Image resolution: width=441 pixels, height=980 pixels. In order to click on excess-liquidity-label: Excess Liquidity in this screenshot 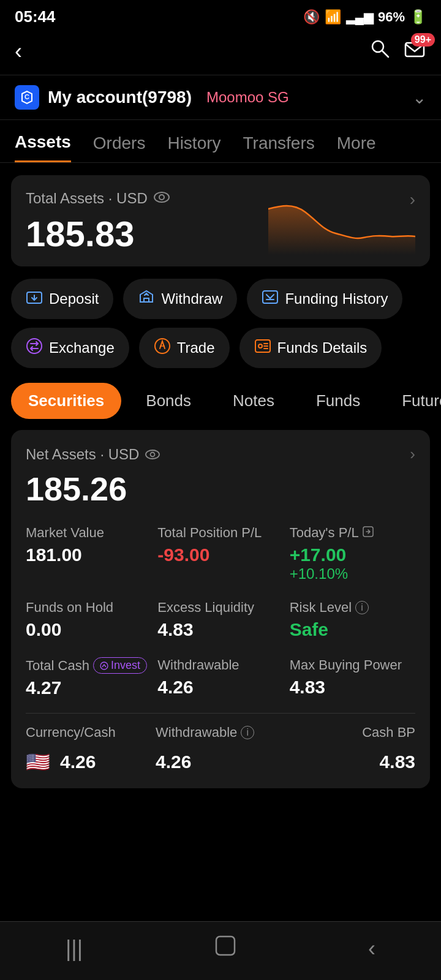, I will do `click(221, 608)`.